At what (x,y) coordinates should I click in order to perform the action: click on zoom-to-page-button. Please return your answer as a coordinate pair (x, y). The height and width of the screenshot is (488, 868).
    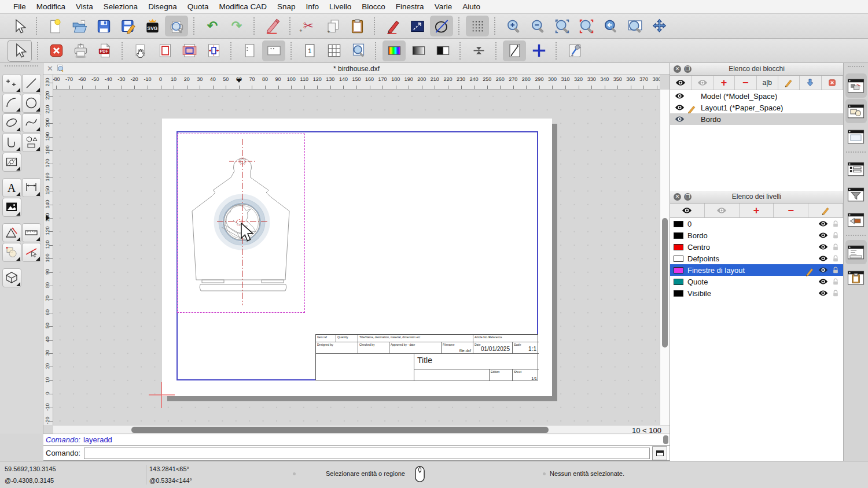
    Looking at the image, I should click on (358, 51).